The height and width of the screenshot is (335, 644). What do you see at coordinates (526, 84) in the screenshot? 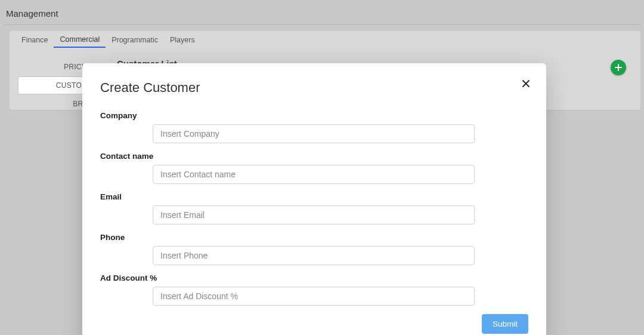
I see `close-button` at bounding box center [526, 84].